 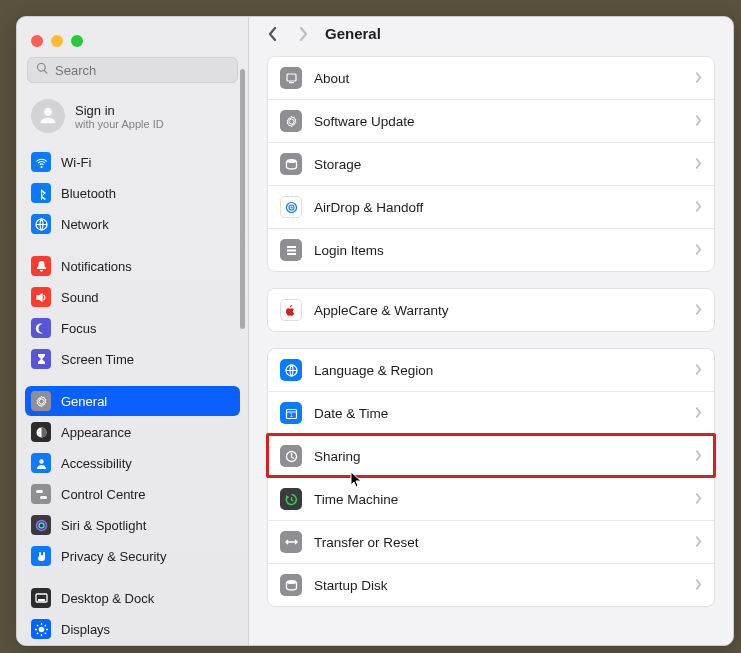 I want to click on search-field, so click(x=132, y=70).